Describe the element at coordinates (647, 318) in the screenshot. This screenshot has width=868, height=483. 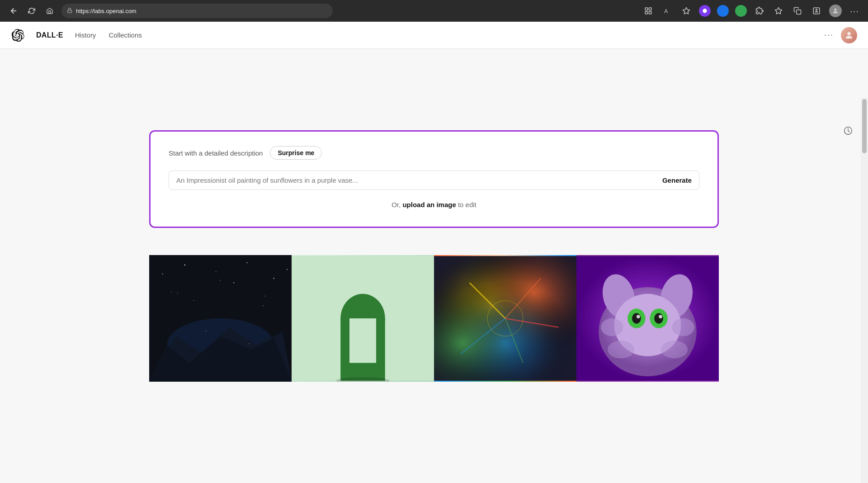
I see `purple-creature-image` at that location.